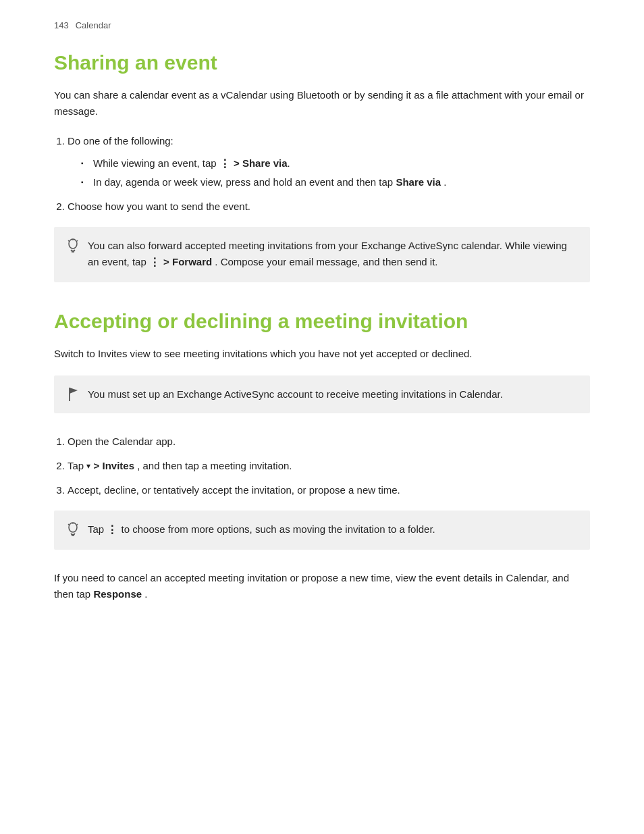 This screenshot has height=834, width=644. Describe the element at coordinates (188, 262) in the screenshot. I see `tip1-bold: > Forward` at that location.